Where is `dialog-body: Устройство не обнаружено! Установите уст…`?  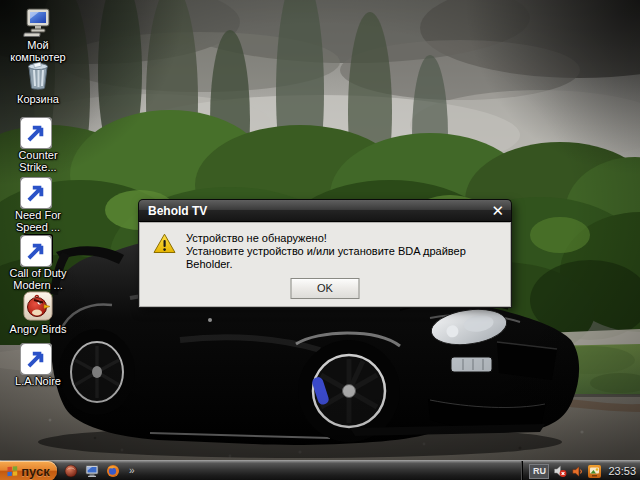 dialog-body: Устройство не обнаружено! Установите уст… is located at coordinates (325, 264).